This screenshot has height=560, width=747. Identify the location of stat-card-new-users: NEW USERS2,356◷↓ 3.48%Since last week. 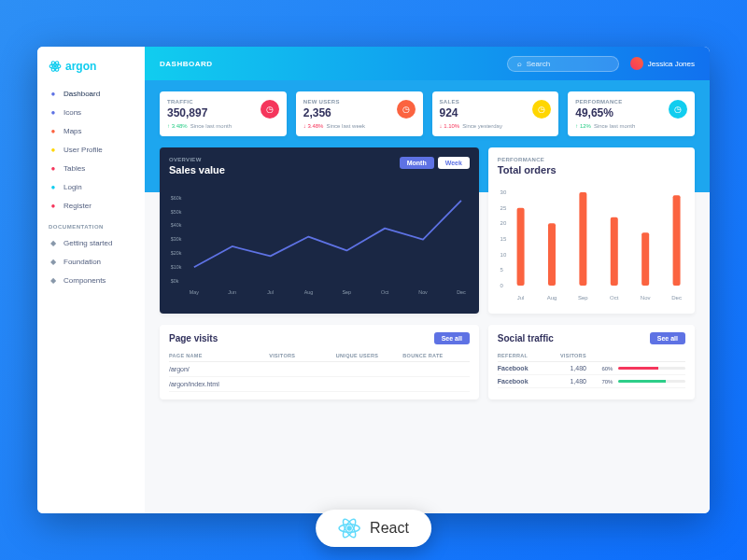
(359, 114).